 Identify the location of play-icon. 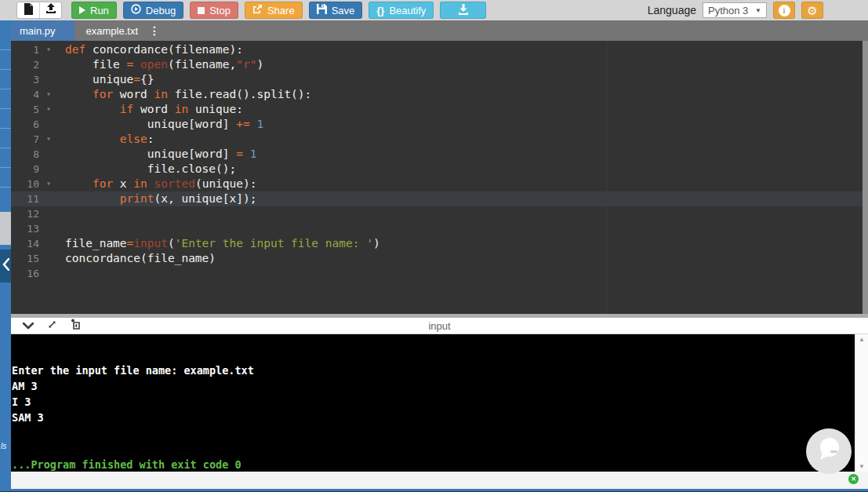
(82, 10).